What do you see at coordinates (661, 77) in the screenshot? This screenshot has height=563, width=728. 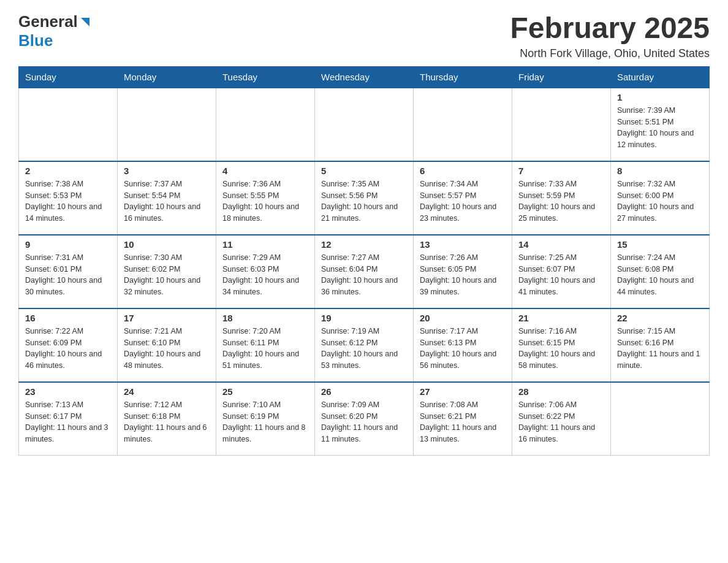 I see `calendar-header-saturday: Saturday` at bounding box center [661, 77].